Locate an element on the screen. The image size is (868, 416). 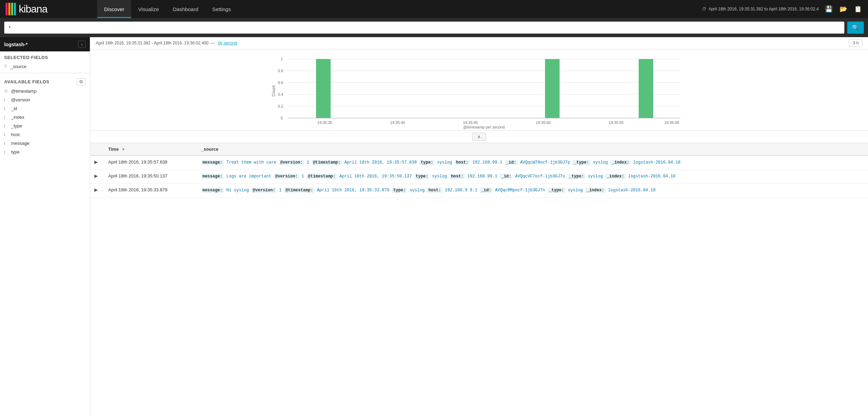
host-key-1: host: is located at coordinates (462, 163).